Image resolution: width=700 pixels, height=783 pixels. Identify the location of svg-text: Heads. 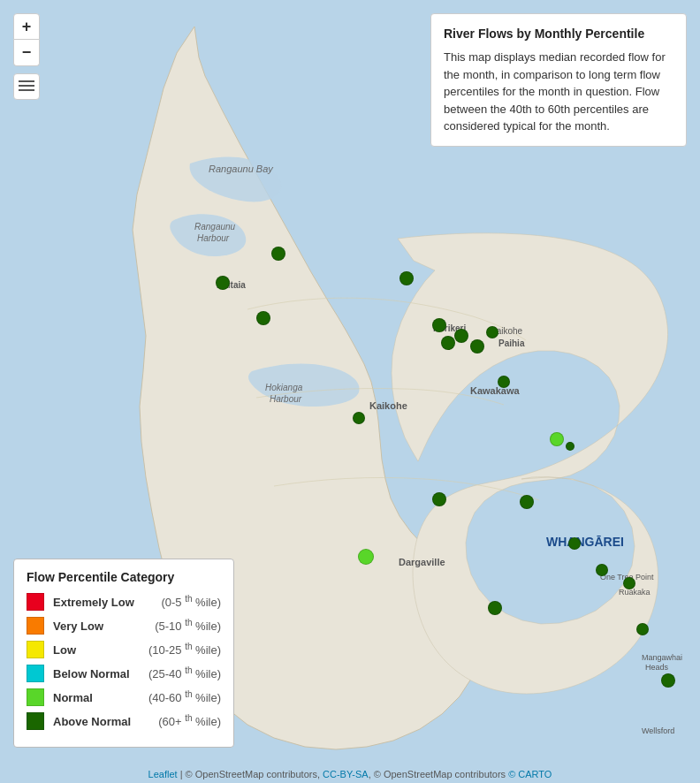
(658, 667).